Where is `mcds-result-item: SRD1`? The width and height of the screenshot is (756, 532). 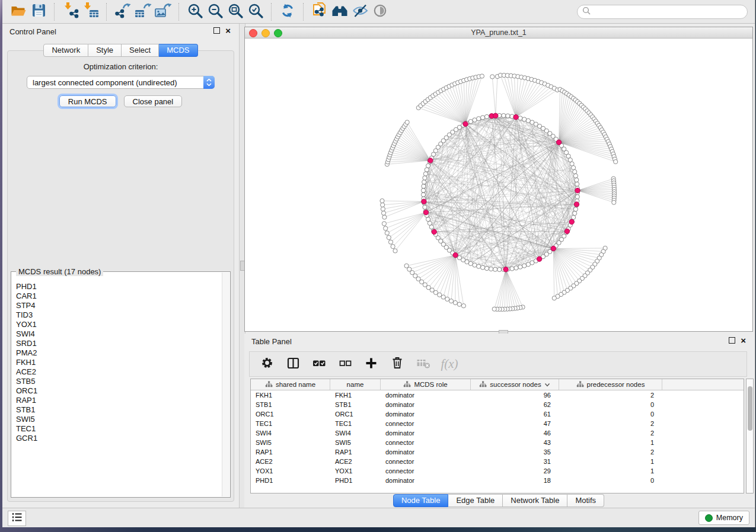 mcds-result-item: SRD1 is located at coordinates (119, 344).